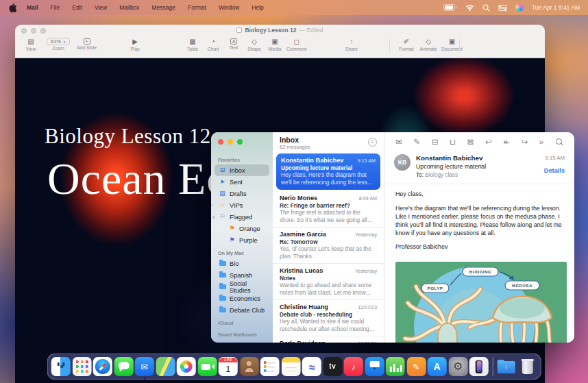 The image size is (588, 383). I want to click on dock-contacts, so click(249, 367).